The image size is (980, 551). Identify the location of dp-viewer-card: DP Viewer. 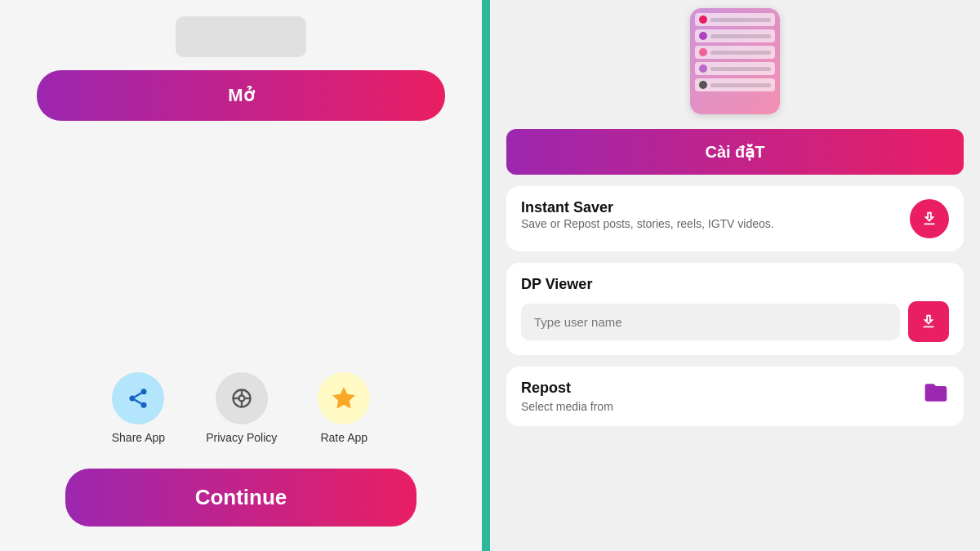
(735, 309).